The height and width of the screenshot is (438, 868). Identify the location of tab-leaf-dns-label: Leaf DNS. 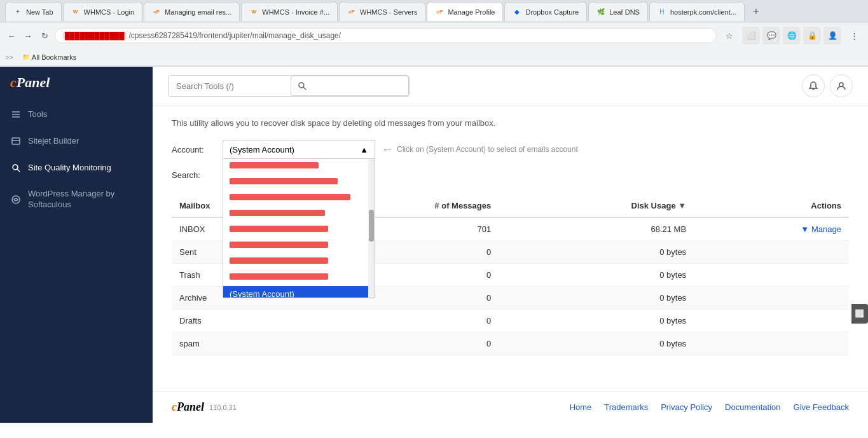
(624, 12).